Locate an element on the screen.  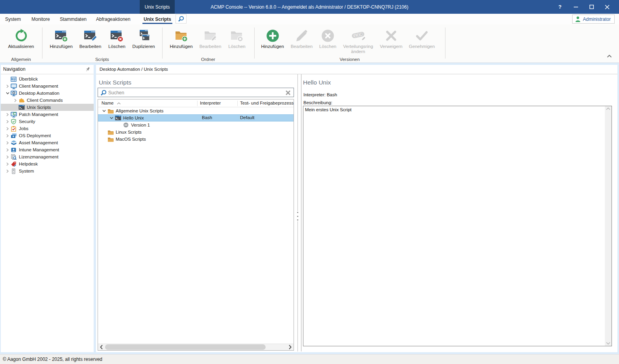
maximize-button is located at coordinates (591, 7).